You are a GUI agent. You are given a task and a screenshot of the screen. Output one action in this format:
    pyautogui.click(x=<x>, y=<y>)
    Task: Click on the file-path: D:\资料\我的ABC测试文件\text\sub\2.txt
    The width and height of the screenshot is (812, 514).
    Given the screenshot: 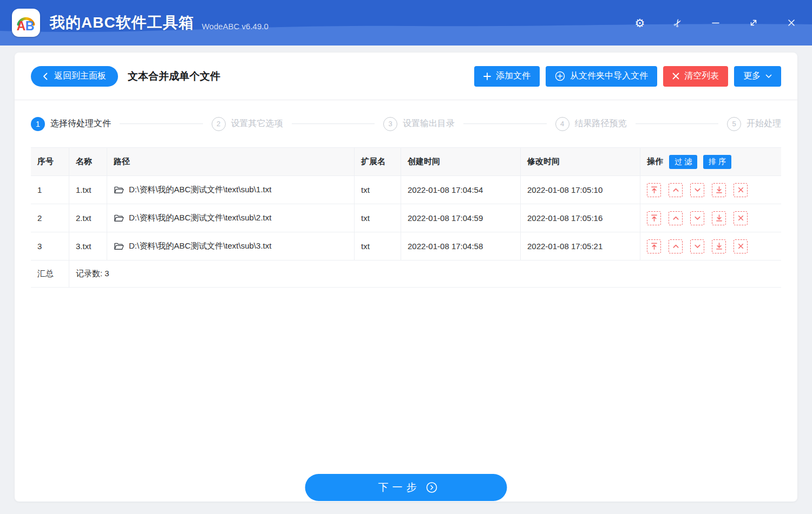 What is the action you would take?
    pyautogui.click(x=200, y=218)
    